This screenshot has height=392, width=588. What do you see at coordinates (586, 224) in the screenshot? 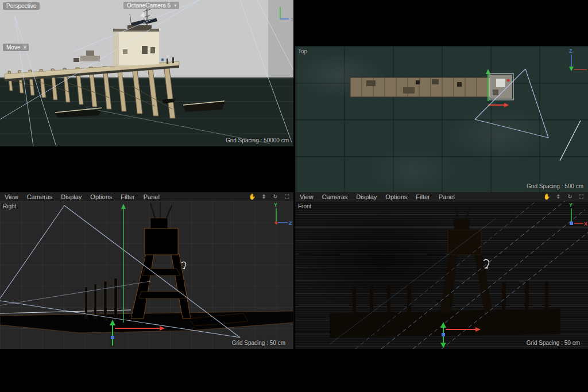
I see `svg-text: X` at bounding box center [586, 224].